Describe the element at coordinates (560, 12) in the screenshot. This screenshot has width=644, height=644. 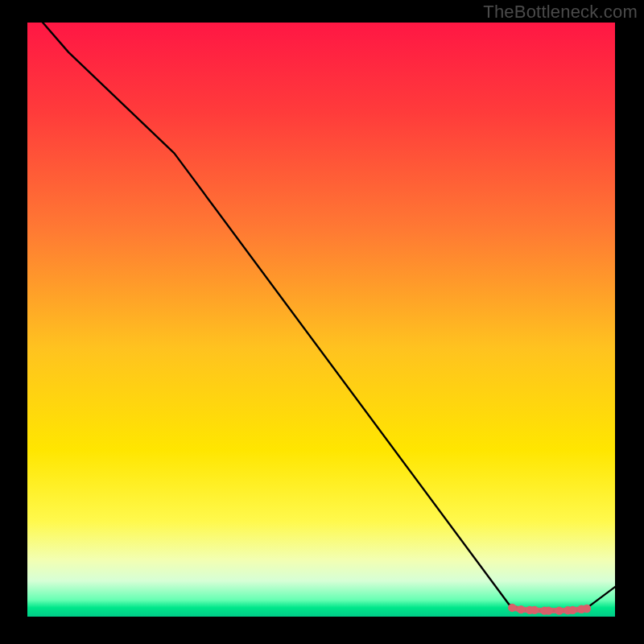
I see `watermark-label: TheBottleneck.com` at that location.